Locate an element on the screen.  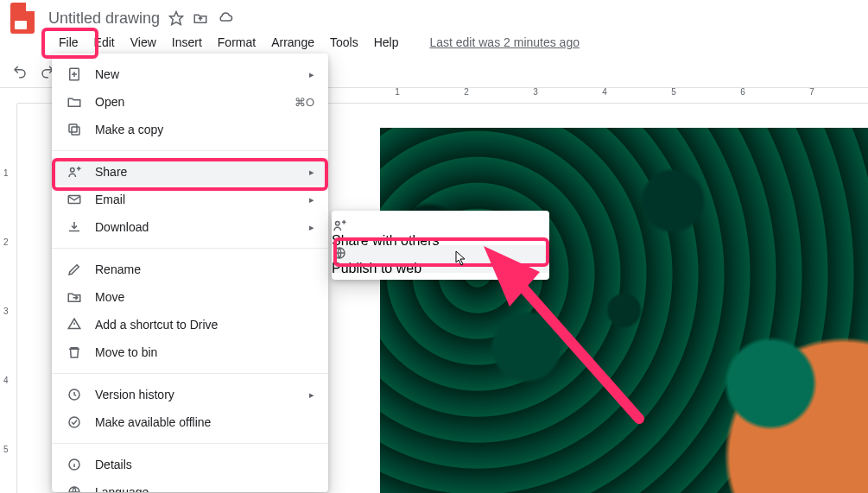
menu-edit: Edit is located at coordinates (105, 42).